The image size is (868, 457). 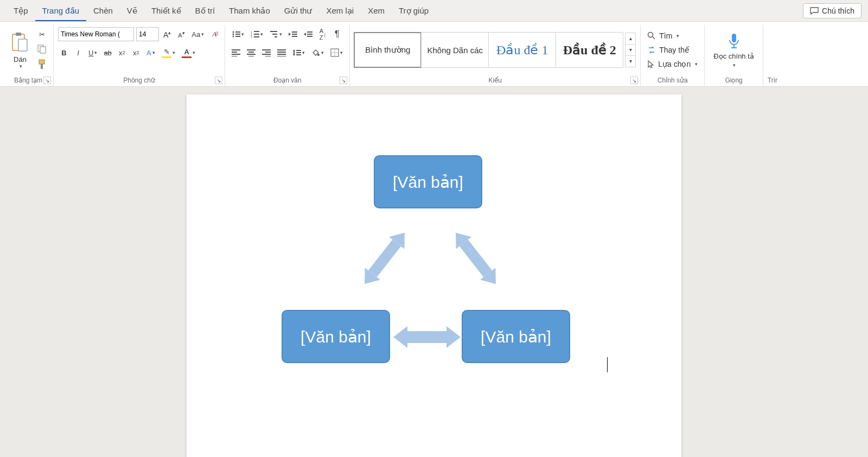 What do you see at coordinates (132, 11) in the screenshot?
I see `tab-draw: Vẽ` at bounding box center [132, 11].